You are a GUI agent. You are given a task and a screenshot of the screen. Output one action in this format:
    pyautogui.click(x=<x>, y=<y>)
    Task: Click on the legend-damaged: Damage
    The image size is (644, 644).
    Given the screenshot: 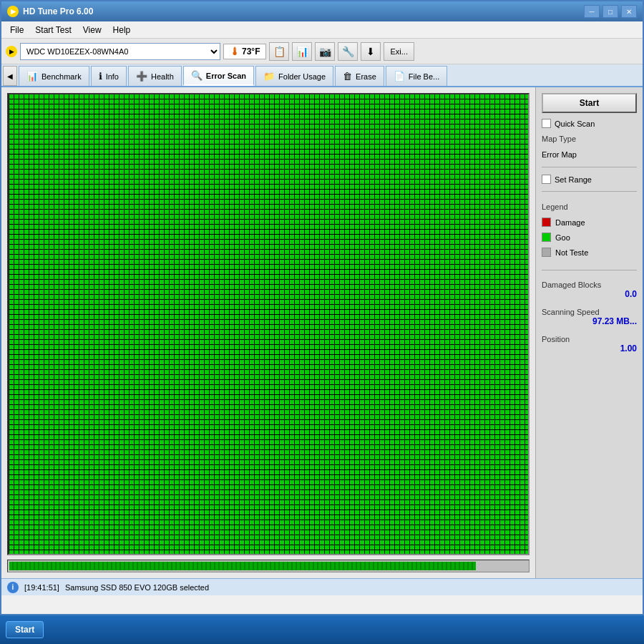 What is the action you would take?
    pyautogui.click(x=590, y=222)
    